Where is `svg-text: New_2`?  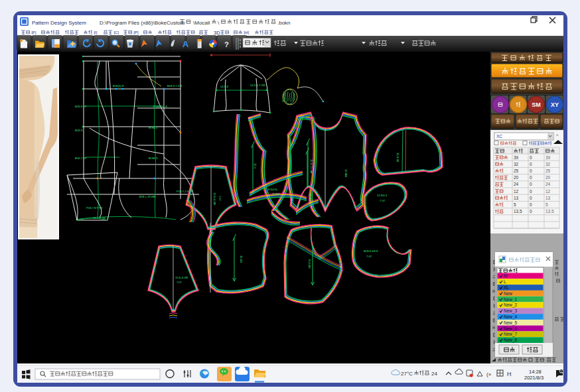
svg-text: New_2 is located at coordinates (511, 305).